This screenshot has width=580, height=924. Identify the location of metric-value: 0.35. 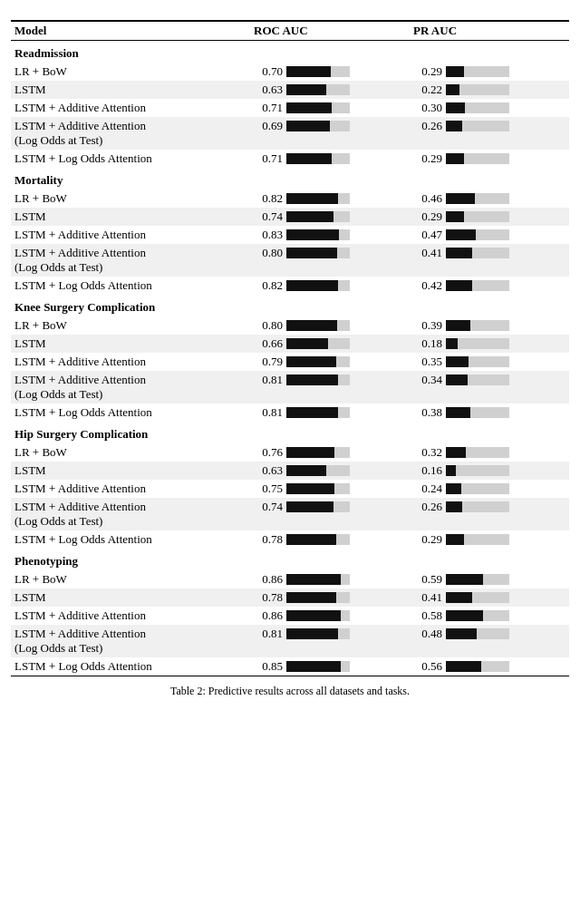
(428, 362).